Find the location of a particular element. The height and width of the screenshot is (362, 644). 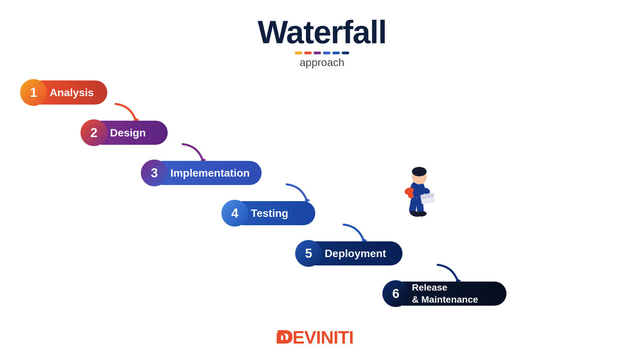

step-row-1: 1 Analysis is located at coordinates (64, 93).